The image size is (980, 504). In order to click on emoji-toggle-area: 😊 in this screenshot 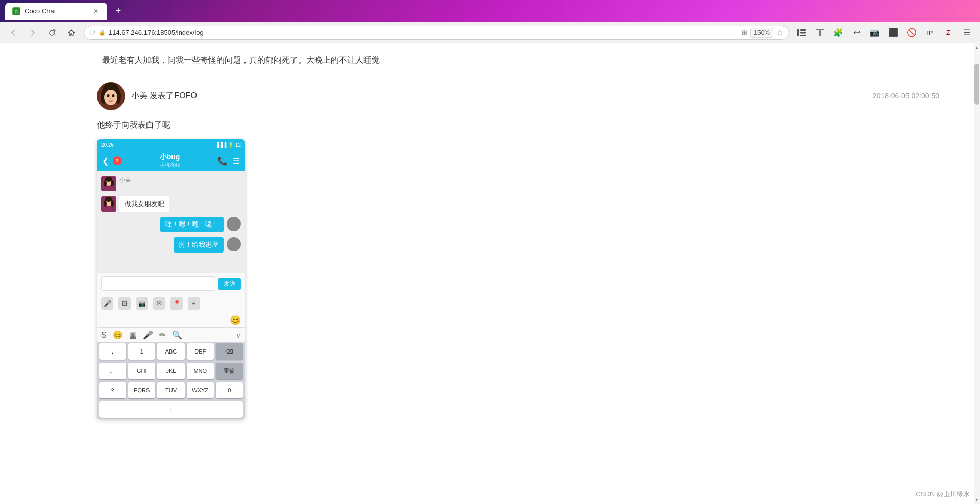, I will do `click(171, 320)`.